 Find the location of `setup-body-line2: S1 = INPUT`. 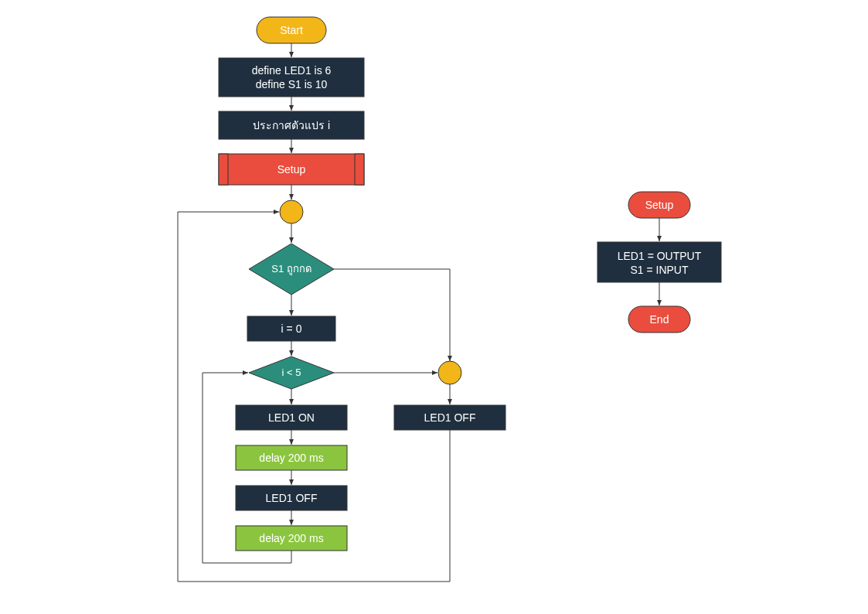

setup-body-line2: S1 = INPUT is located at coordinates (659, 270).